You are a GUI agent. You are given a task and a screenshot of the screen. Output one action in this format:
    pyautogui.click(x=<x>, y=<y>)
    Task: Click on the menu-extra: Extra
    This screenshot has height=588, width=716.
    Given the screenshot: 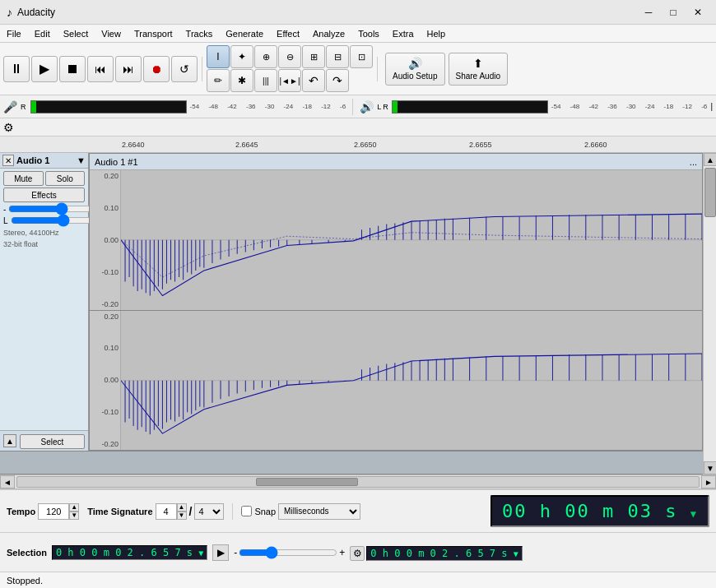 What is the action you would take?
    pyautogui.click(x=403, y=34)
    